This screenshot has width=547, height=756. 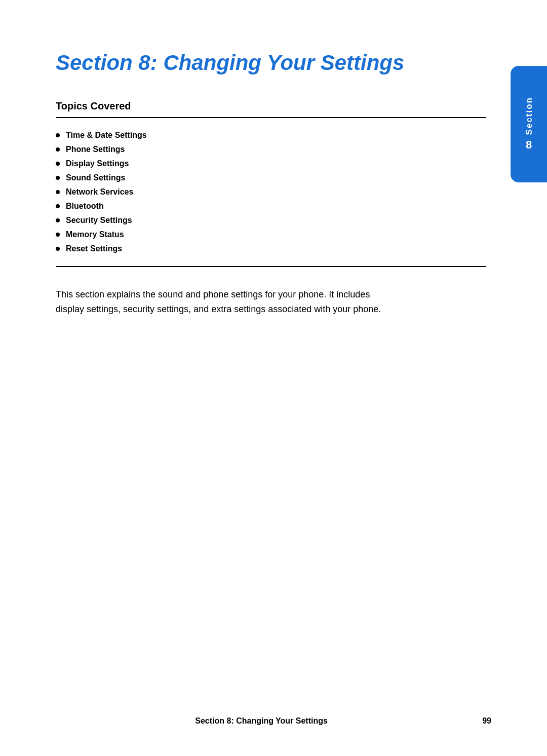 I want to click on list-item: Reset Settings, so click(x=271, y=249).